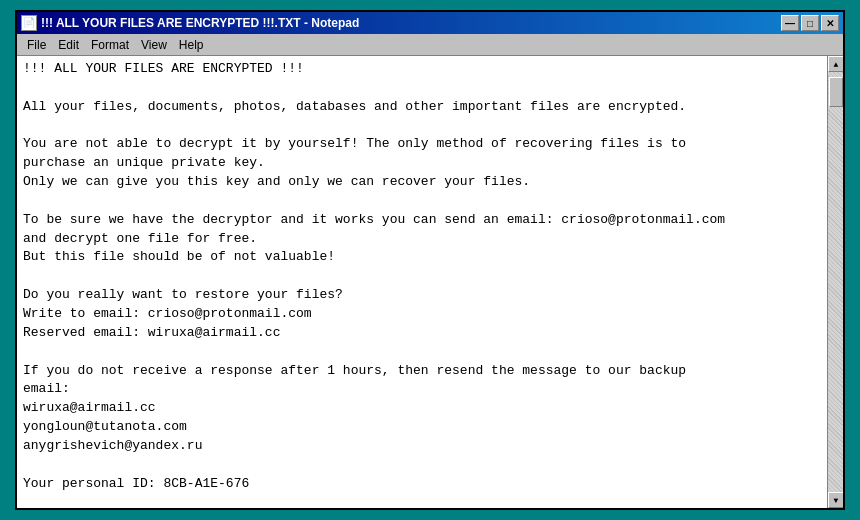 This screenshot has width=860, height=520. Describe the element at coordinates (154, 45) in the screenshot. I see `menu-view: View` at that location.